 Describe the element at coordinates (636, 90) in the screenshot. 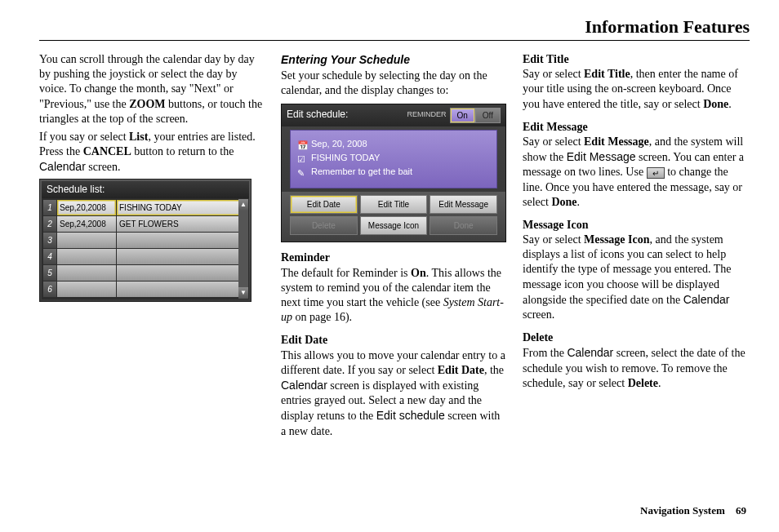

I see `edit-title-paragraph: Say or select Edit Title, then enter the…` at that location.